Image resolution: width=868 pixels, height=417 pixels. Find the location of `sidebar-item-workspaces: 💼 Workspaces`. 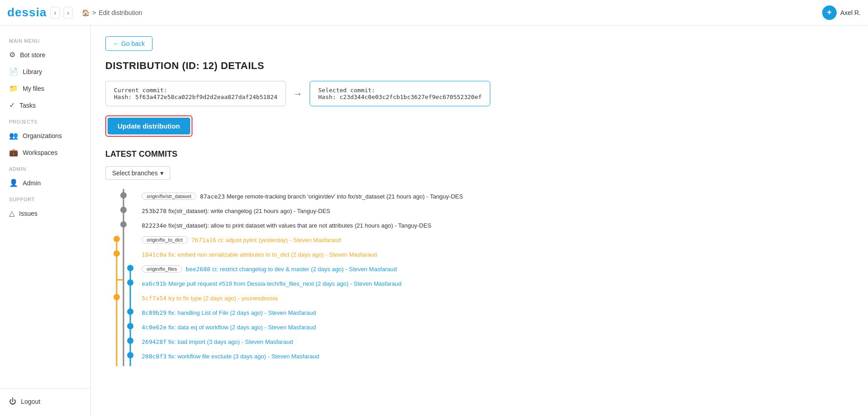

sidebar-item-workspaces: 💼 Workspaces is located at coordinates (45, 153).